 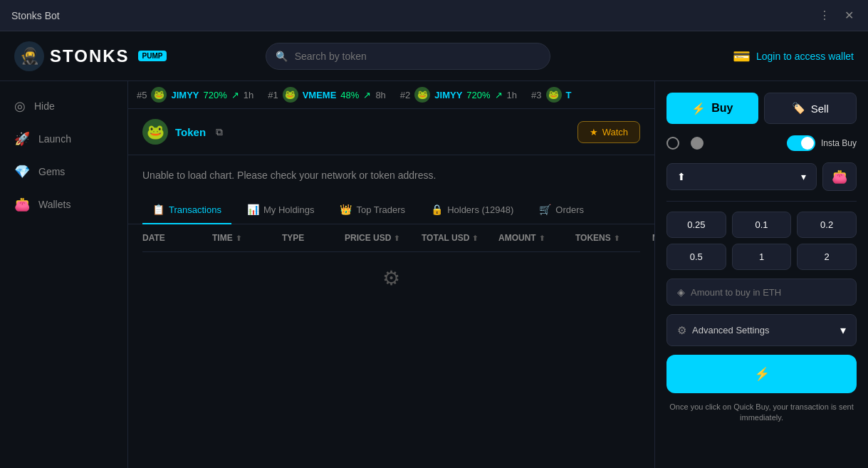 What do you see at coordinates (282, 56) in the screenshot?
I see `search-icon: 🔍` at bounding box center [282, 56].